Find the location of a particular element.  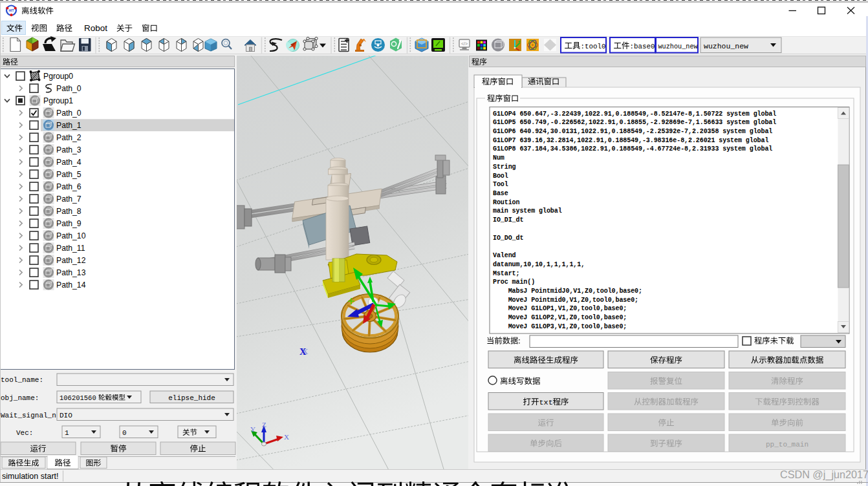

svg-text: txt is located at coordinates (546, 403).